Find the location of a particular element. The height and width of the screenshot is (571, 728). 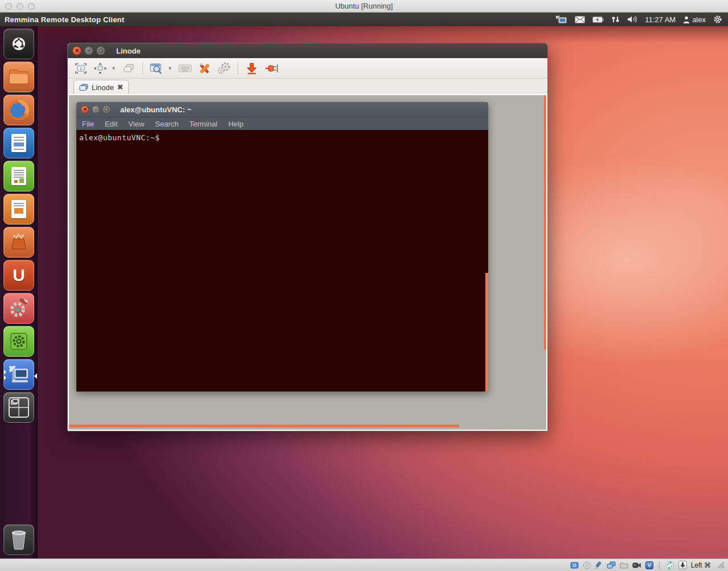

launcher-item-files is located at coordinates (19, 77).